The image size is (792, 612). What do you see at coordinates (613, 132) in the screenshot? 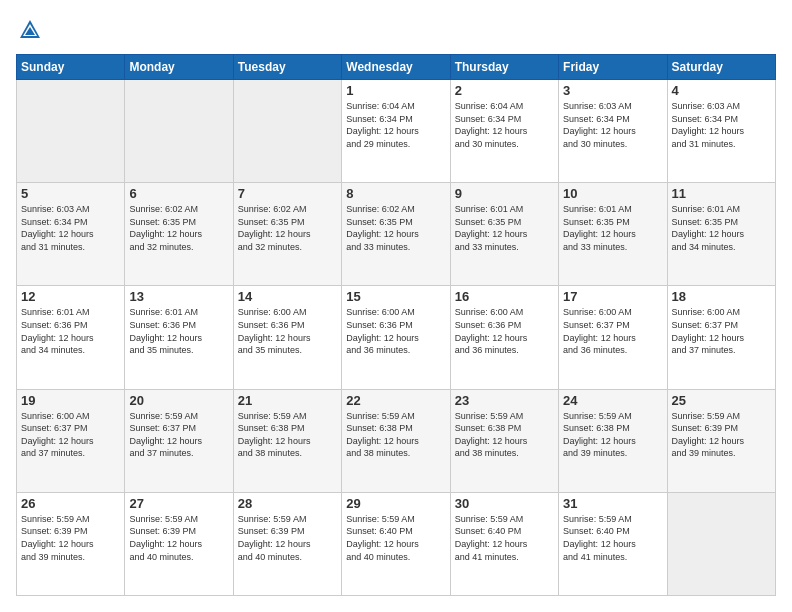
I see `calendar-cell: 3Sunrise: 6:03 AM Sunset: 6:34 PM Daylig…` at bounding box center [613, 132].